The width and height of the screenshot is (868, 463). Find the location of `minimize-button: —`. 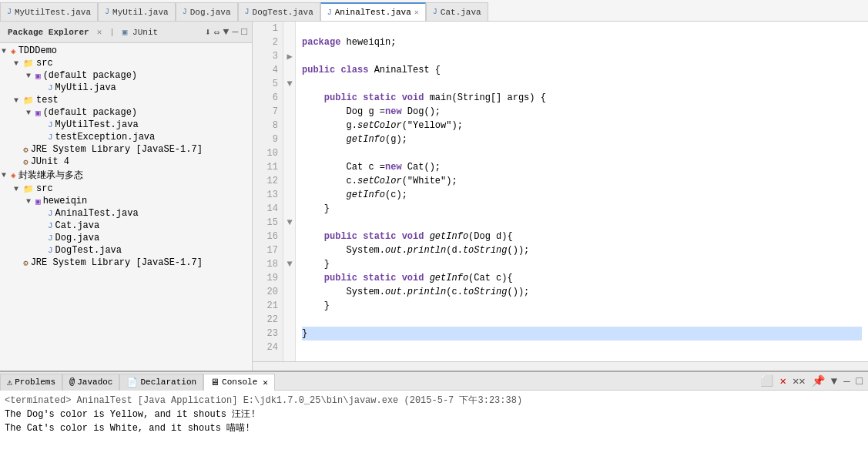

minimize-button: — is located at coordinates (235, 32).